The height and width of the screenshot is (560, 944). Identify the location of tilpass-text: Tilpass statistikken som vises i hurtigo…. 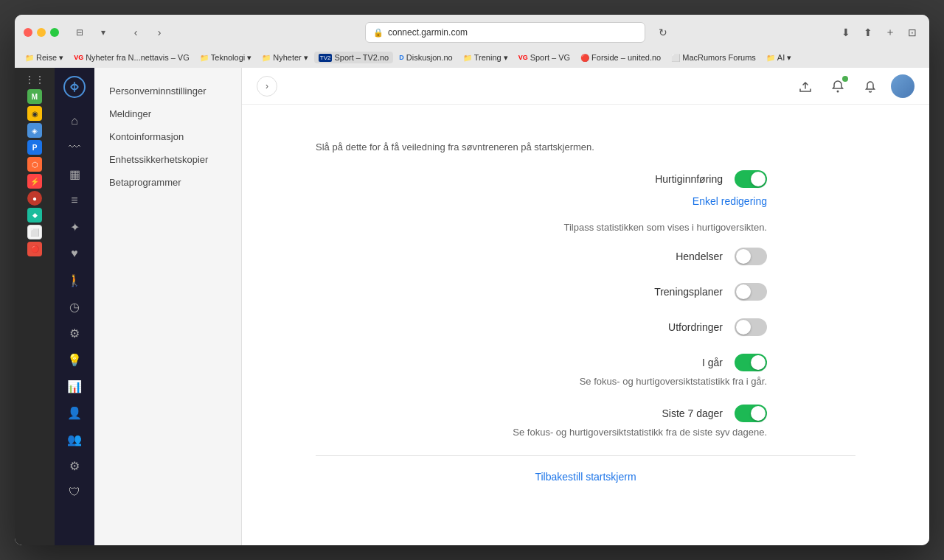
(586, 227).